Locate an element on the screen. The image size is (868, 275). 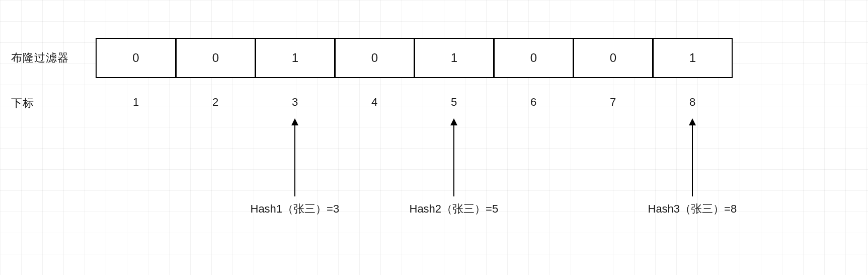
index-row: 1 2 3 4 5 6 7 8 is located at coordinates (414, 99).